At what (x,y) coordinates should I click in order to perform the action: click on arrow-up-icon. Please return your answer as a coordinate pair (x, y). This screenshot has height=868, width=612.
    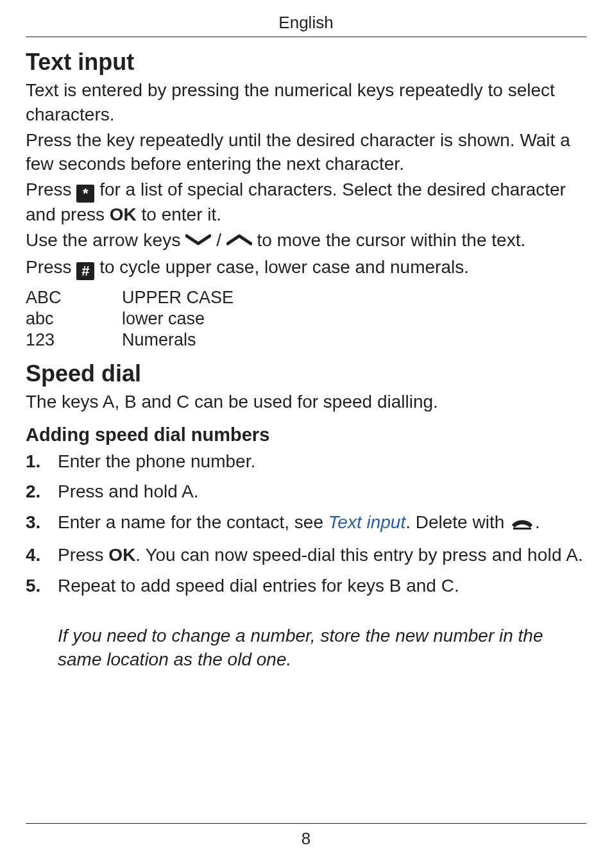
    Looking at the image, I should click on (239, 242).